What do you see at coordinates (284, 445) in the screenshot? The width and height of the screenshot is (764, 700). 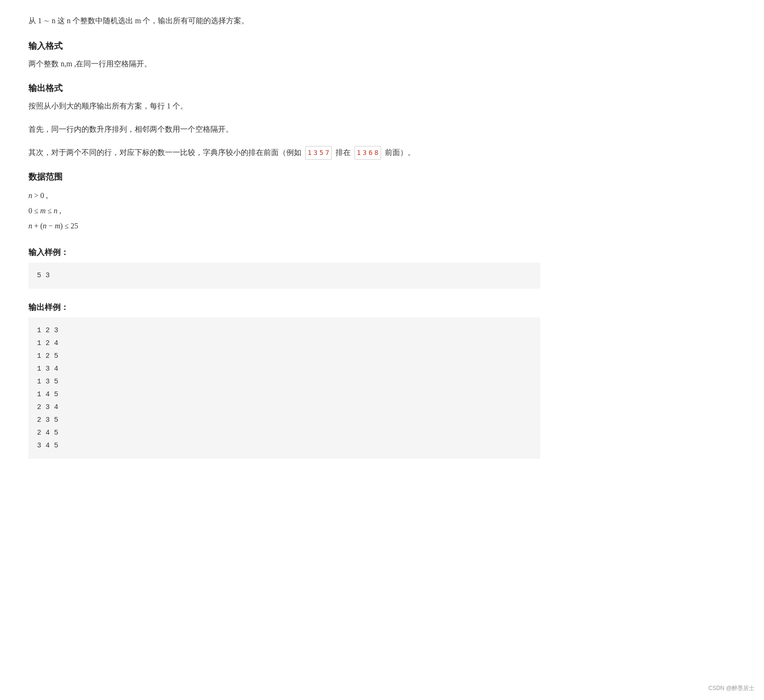 I see `list-item: 3 4 5` at bounding box center [284, 445].